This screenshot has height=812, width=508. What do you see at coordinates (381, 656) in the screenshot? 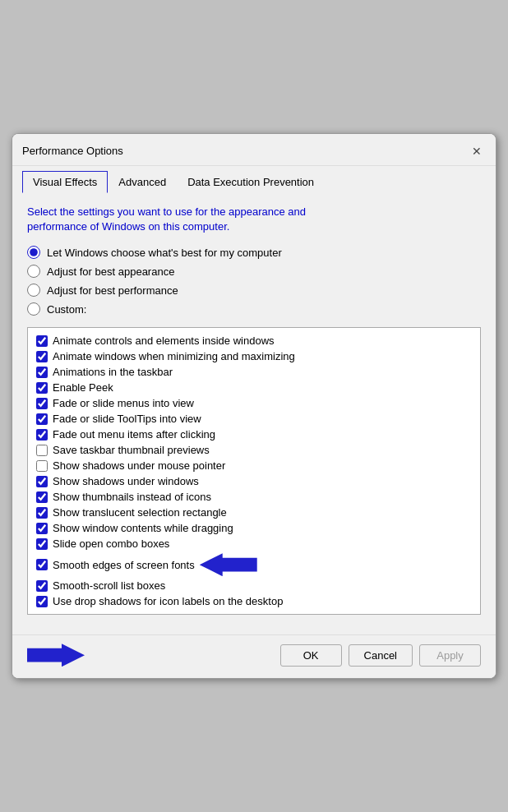
I see `cancel-button: Cancel` at bounding box center [381, 656].